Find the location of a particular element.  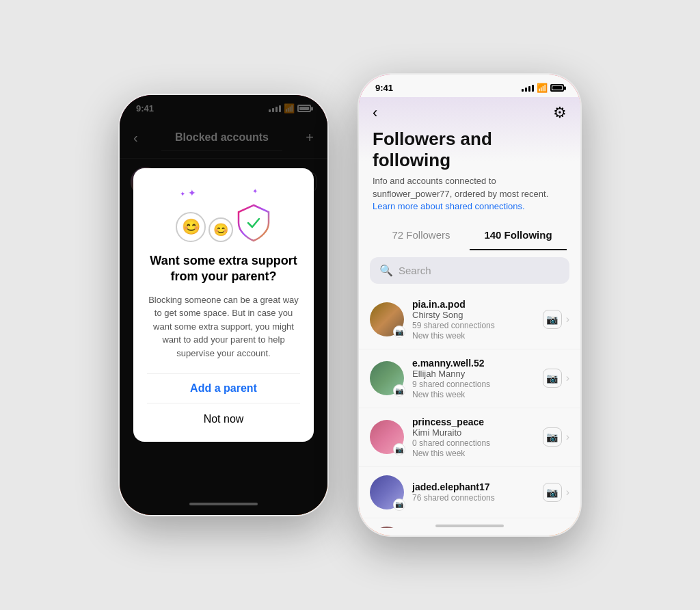

user-avatar-4: 📷 is located at coordinates (387, 492).